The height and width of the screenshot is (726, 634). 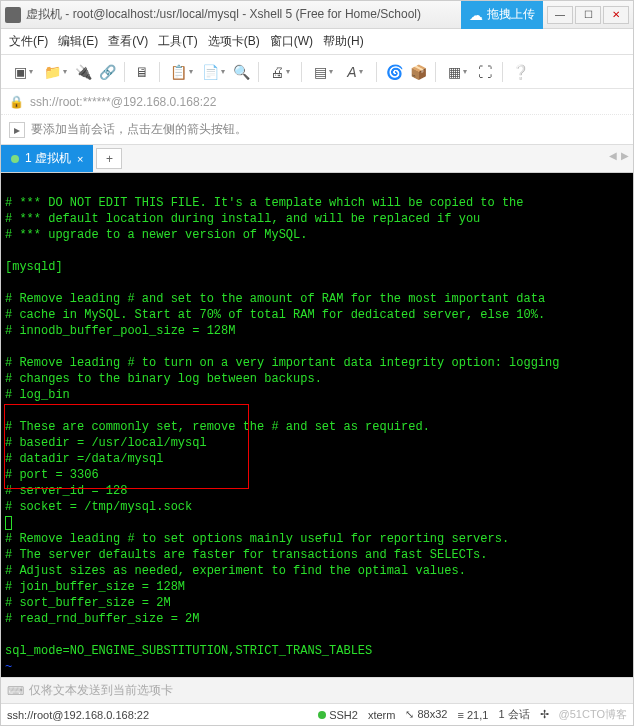 What do you see at coordinates (511, 14) in the screenshot?
I see `upload-label: 拖拽上传` at bounding box center [511, 14].